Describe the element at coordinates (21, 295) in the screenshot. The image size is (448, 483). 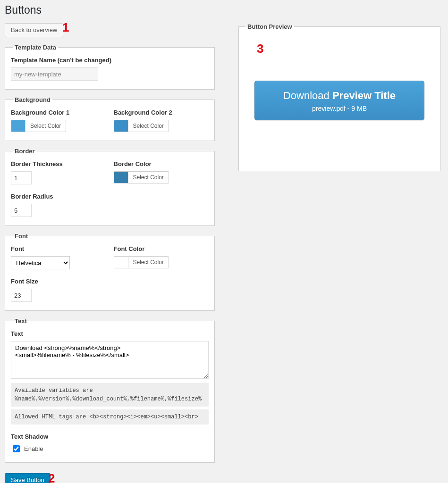
I see `font-size-input` at that location.